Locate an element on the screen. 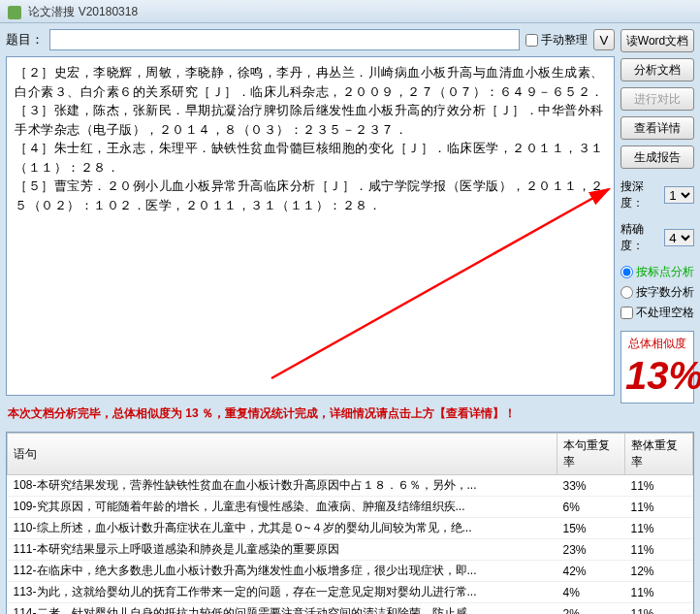  table-row: 112-在临床中，绝大多数患儿血小板计数升高为继发性血小板增多症，很少出现症状，… is located at coordinates (351, 571).